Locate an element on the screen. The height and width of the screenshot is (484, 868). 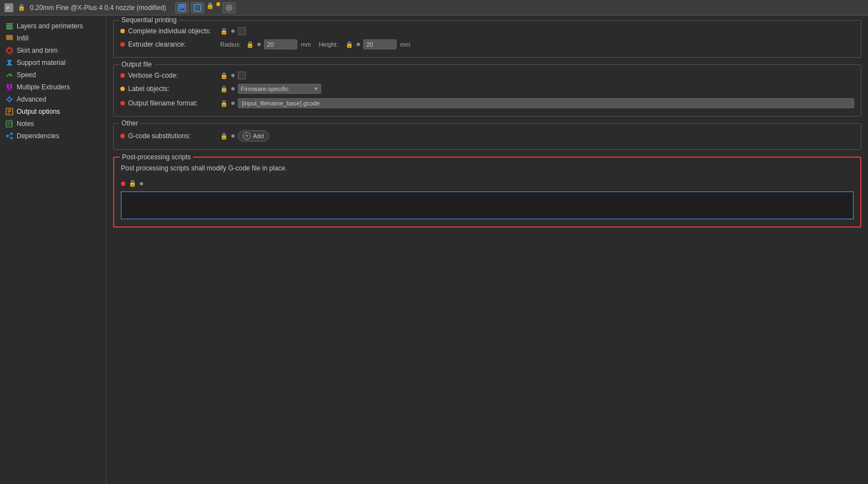
output-filename-dot2 is located at coordinates (233, 103).